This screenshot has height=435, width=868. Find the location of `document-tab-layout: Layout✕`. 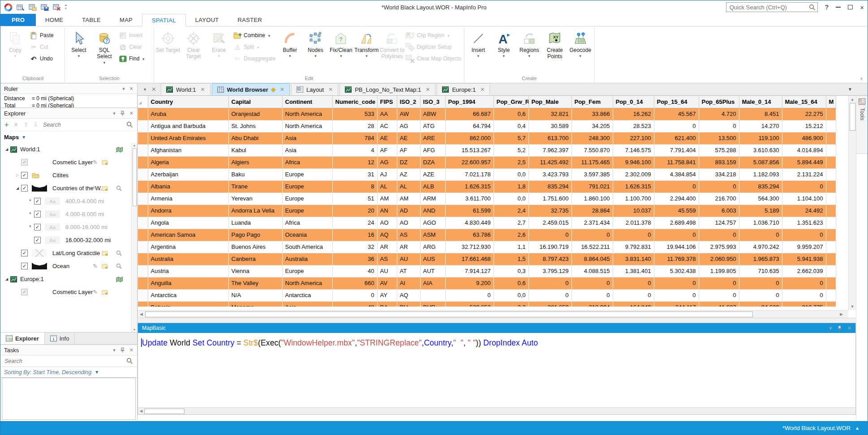

document-tab-layout: Layout✕ is located at coordinates (314, 90).